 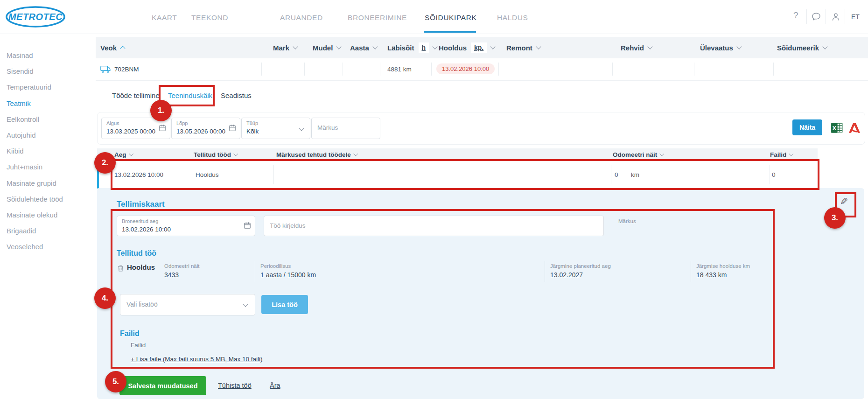 I want to click on chat-icon, so click(x=816, y=17).